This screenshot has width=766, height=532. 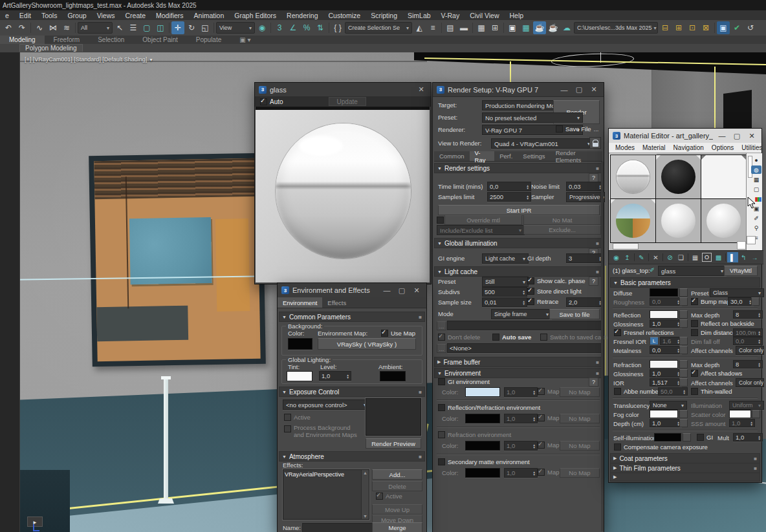 What do you see at coordinates (450, 28) in the screenshot?
I see `layer-explorer-icon: ▤` at bounding box center [450, 28].